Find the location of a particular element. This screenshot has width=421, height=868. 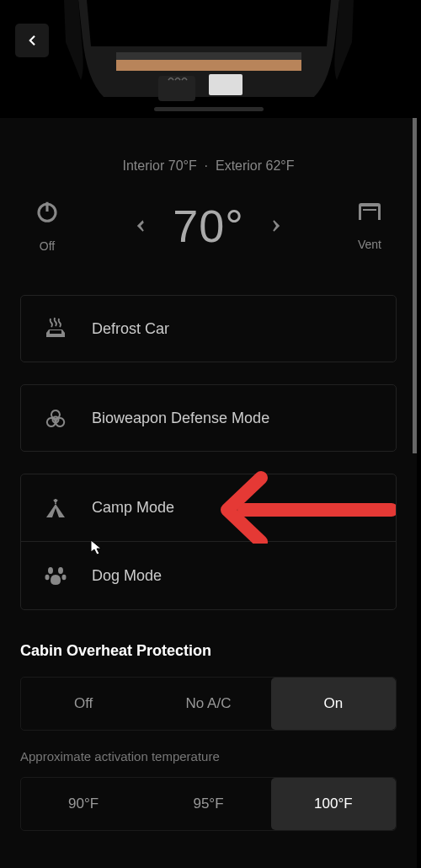

dog-mode-button: Dog Mode is located at coordinates (209, 576).